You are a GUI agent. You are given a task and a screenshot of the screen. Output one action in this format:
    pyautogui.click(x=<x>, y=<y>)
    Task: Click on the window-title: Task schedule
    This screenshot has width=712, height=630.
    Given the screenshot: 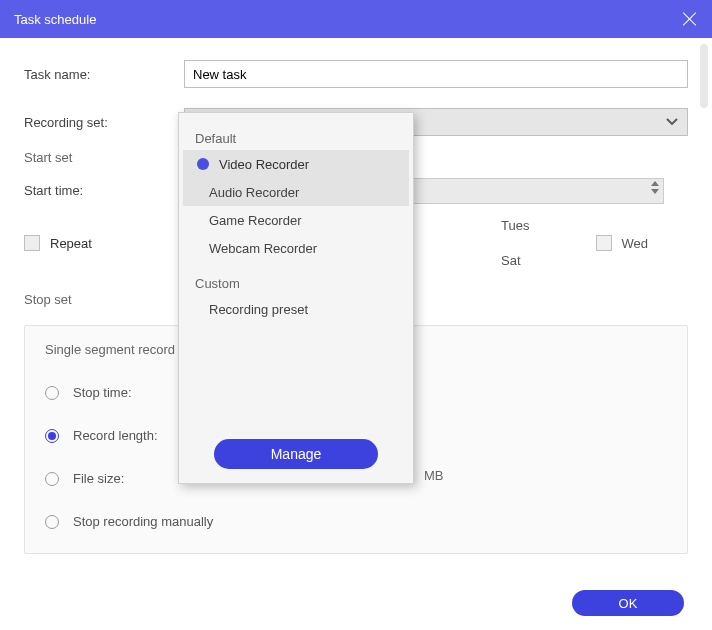 What is the action you would take?
    pyautogui.click(x=55, y=20)
    